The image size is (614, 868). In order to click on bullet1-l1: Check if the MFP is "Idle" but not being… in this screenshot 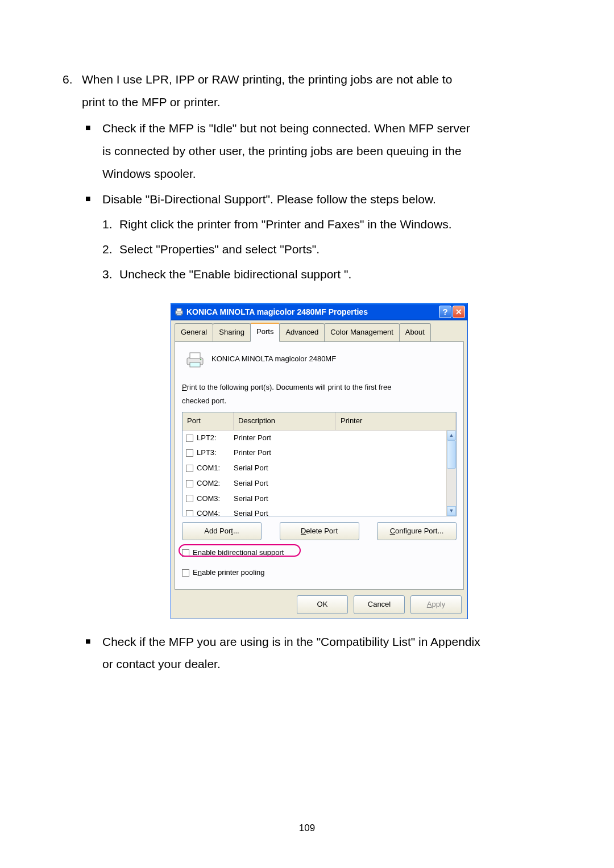, I will do `click(287, 128)`.